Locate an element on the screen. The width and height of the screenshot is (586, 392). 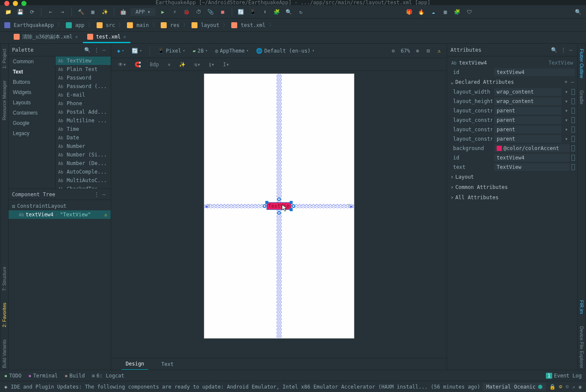
android-icon: 🤖 is located at coordinates (123, 12).